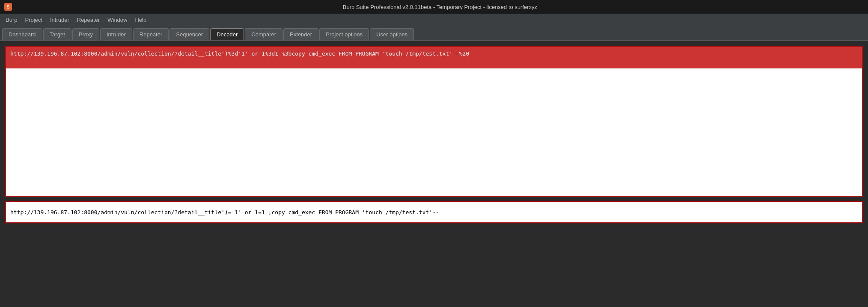 Image resolution: width=868 pixels, height=307 pixels. I want to click on title-bar: S Burp Suite Professional v2.0.11beta - …, so click(434, 7).